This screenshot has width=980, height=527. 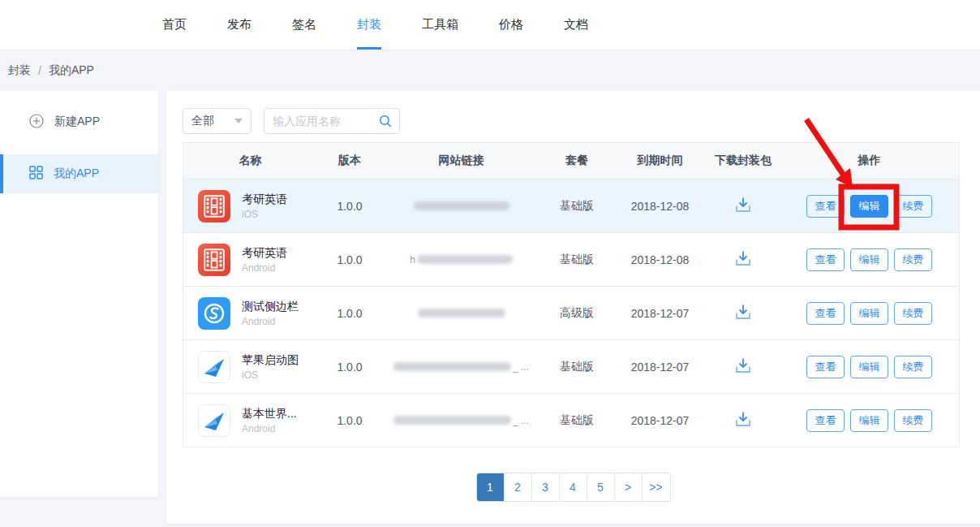 What do you see at coordinates (490, 25) in the screenshot?
I see `top-nav-bar: 首页发布签名封装工具箱价格文档` at bounding box center [490, 25].